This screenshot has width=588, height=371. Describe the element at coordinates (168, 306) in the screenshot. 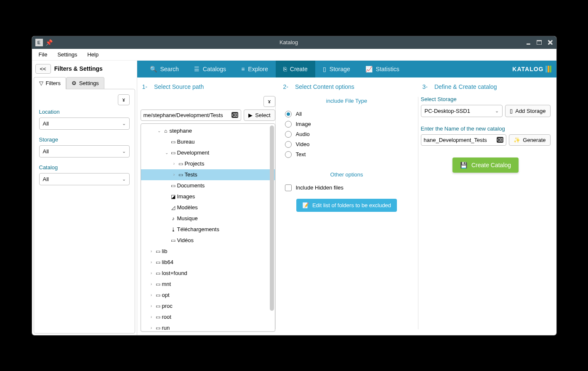

I see `tree-item-label: proc` at that location.